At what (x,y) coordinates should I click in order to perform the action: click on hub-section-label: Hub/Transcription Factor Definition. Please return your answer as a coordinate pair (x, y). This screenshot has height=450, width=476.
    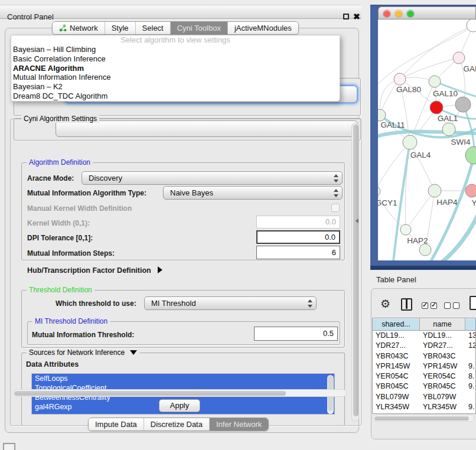
    Looking at the image, I should click on (94, 270).